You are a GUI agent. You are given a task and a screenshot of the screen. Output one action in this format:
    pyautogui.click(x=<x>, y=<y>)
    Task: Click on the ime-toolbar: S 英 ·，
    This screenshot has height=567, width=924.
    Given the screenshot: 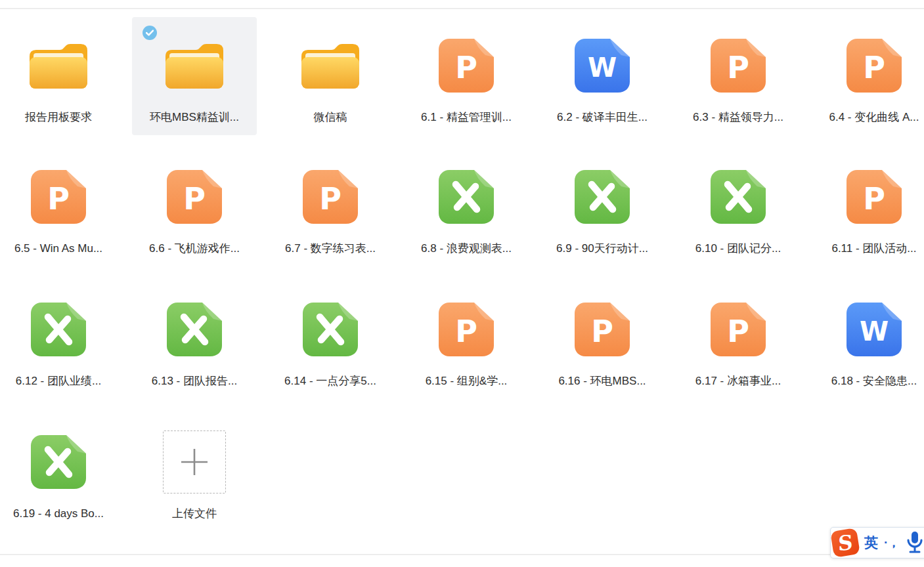 What is the action you would take?
    pyautogui.click(x=877, y=543)
    